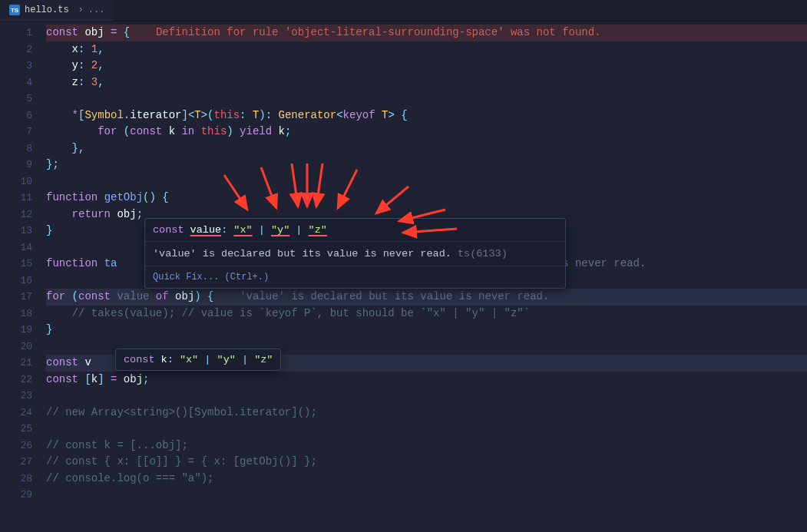  Describe the element at coordinates (427, 479) in the screenshot. I see `code-line: // console.log(o === "a");` at that location.